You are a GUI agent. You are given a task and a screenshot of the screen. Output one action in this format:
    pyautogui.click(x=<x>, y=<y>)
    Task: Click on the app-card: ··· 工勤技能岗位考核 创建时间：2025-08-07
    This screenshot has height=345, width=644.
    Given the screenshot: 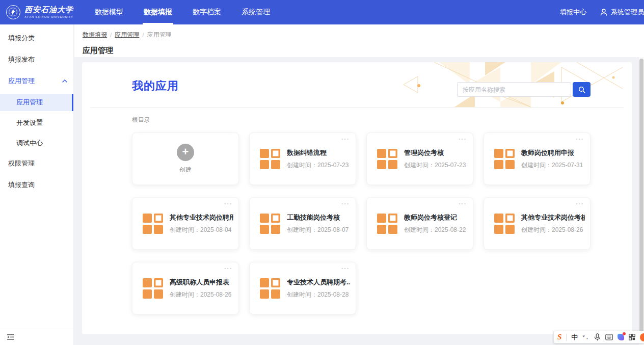 What is the action you would take?
    pyautogui.click(x=303, y=223)
    